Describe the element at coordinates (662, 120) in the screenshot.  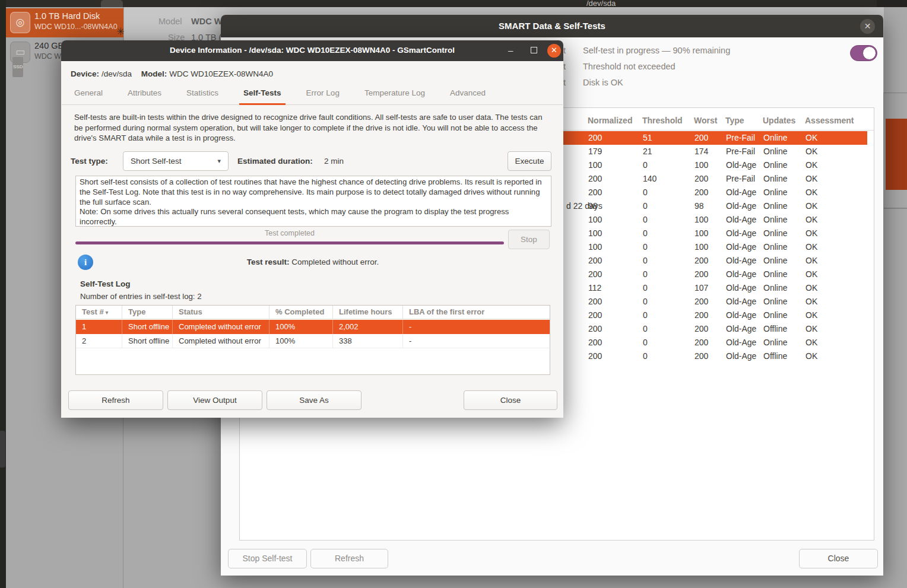
I see `column-header: Threshold` at that location.